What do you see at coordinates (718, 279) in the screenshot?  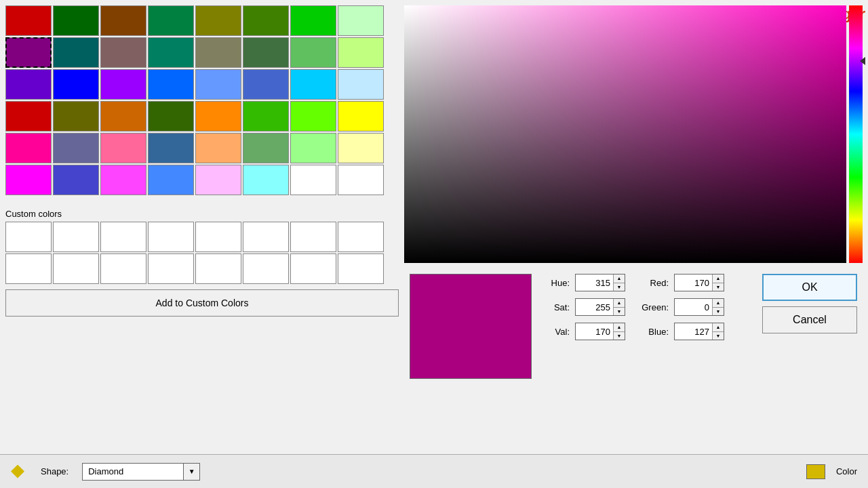 I see `red-up-btn: ▲` at bounding box center [718, 279].